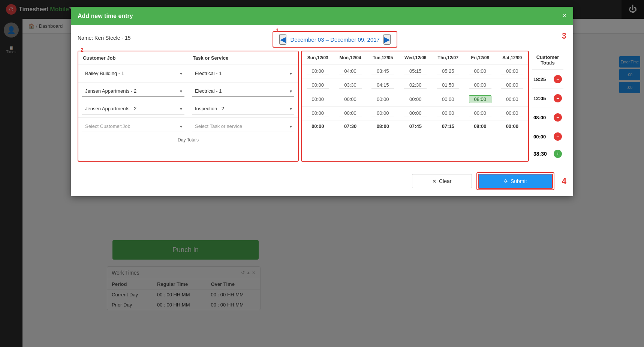 This screenshot has width=644, height=347. I want to click on customer-job-header: Customer Job, so click(133, 58).